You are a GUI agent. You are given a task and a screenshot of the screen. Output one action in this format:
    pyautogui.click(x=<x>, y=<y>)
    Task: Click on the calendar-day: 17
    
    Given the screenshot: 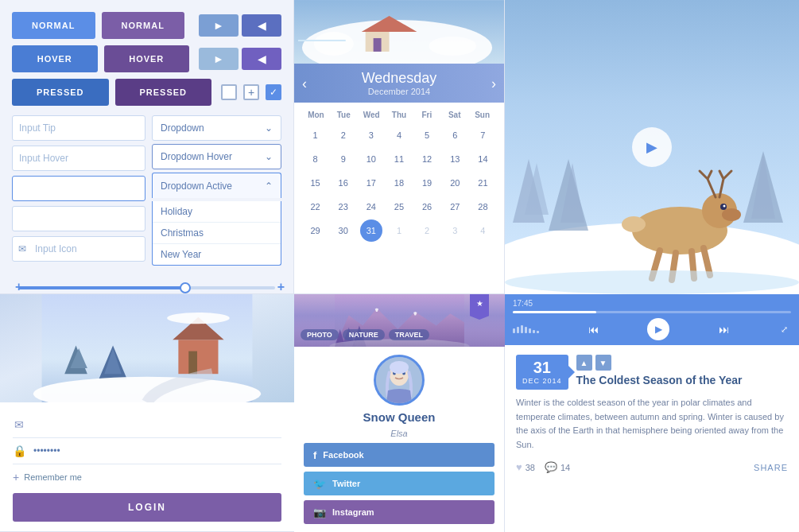 What is the action you would take?
    pyautogui.click(x=371, y=183)
    